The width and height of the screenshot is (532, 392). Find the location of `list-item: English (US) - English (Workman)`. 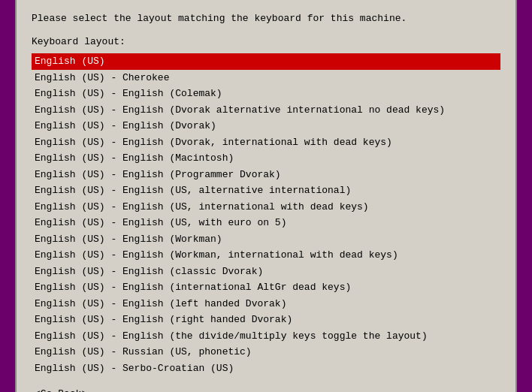

list-item: English (US) - English (Workman) is located at coordinates (266, 240).